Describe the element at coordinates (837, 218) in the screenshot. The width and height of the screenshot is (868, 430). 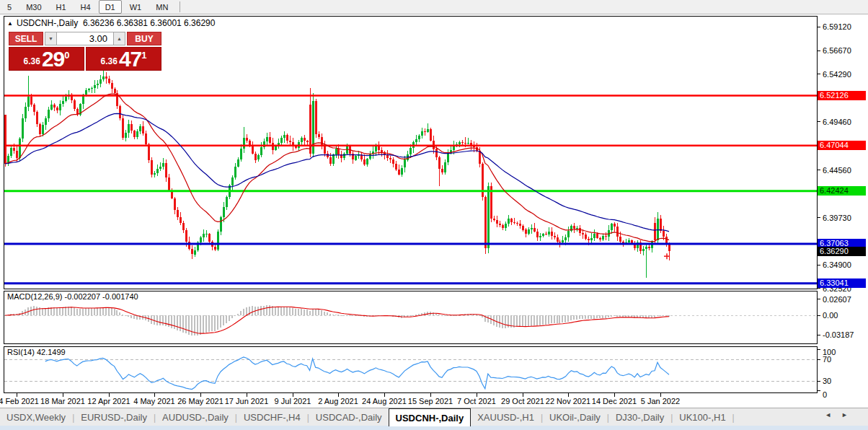
I see `price-tick-label: 6.39730` at that location.